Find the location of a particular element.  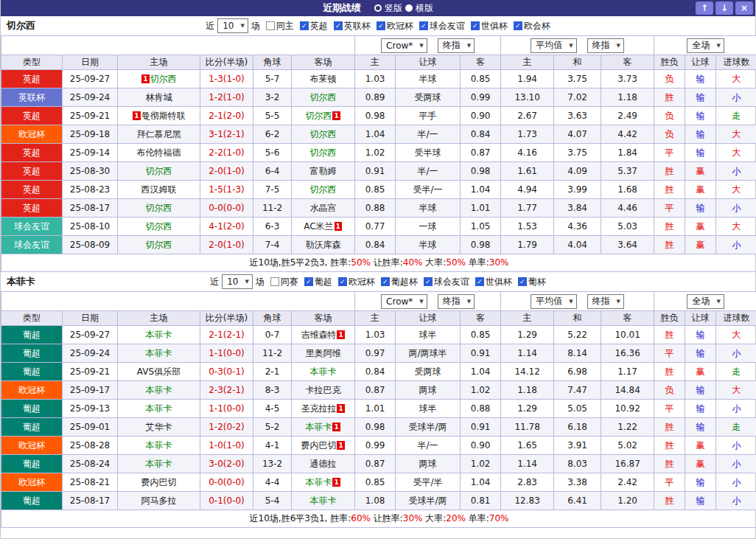

summary-row: 近10场,胜6平3负1, 胜率:60% 让胜率:30% 大率:20% 单率:70… is located at coordinates (379, 519).